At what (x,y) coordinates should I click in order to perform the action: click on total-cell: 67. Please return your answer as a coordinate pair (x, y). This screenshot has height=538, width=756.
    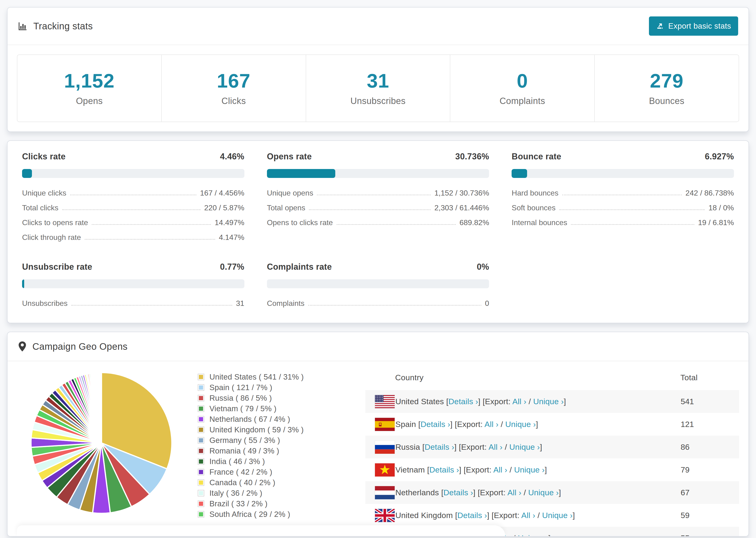
    Looking at the image, I should click on (710, 493).